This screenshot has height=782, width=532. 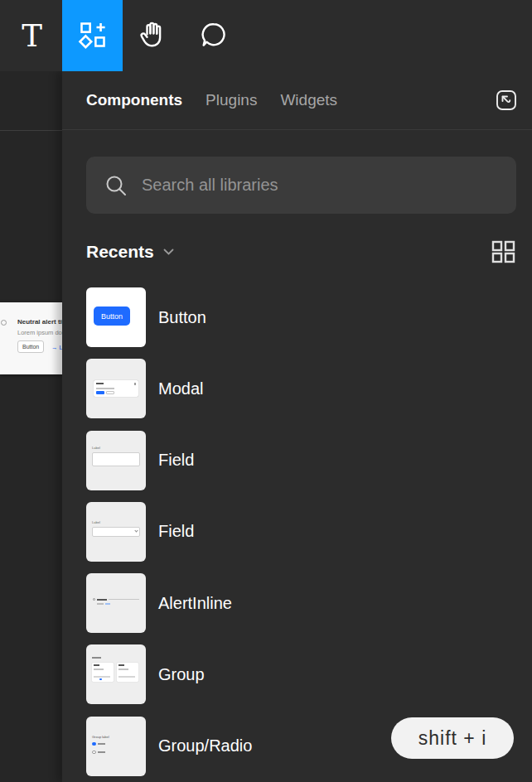 What do you see at coordinates (93, 36) in the screenshot?
I see `components-tool-button` at bounding box center [93, 36].